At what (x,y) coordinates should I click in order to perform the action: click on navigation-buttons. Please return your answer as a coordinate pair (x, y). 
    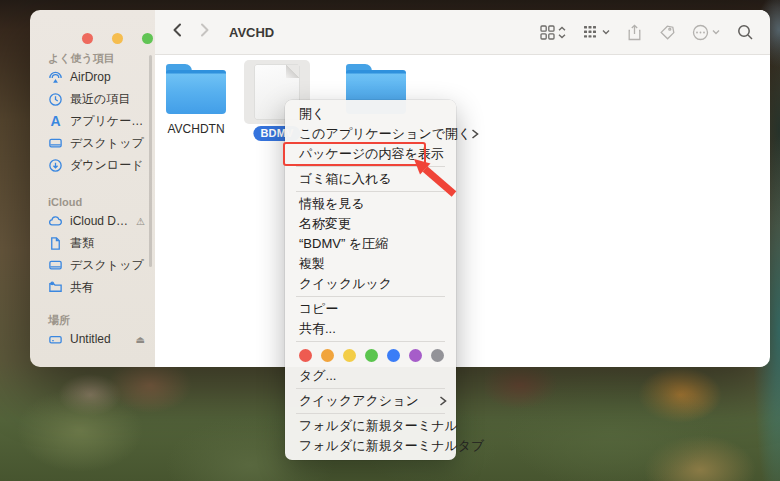
    Looking at the image, I should click on (191, 32).